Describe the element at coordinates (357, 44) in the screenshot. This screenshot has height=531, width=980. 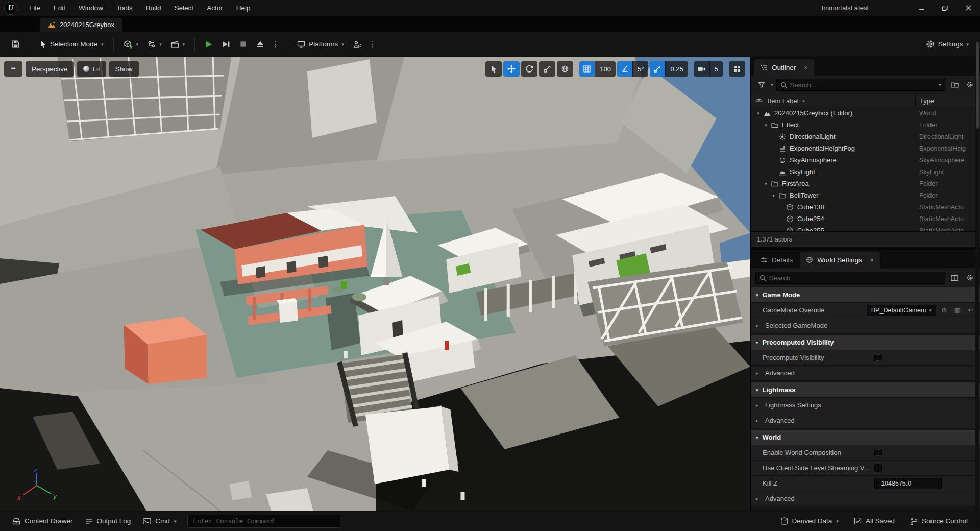
I see `device-profiles-button` at that location.